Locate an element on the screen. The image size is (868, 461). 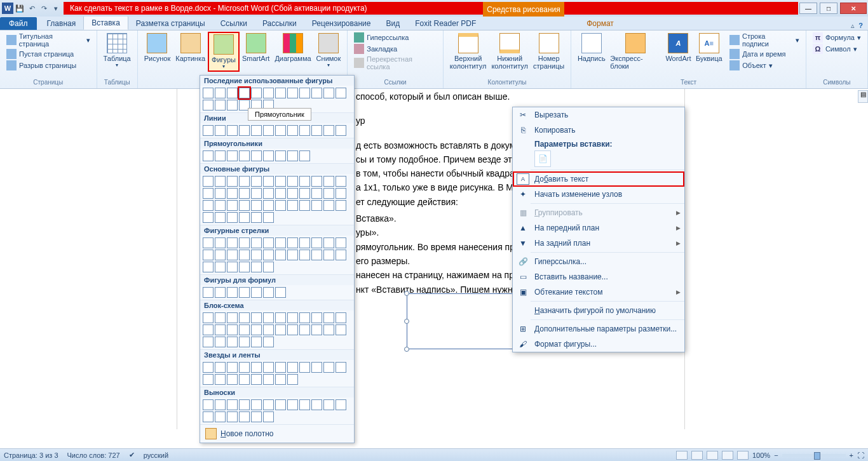
ctx-hyperlink: 🔗Гиперссылка... is located at coordinates (599, 262).